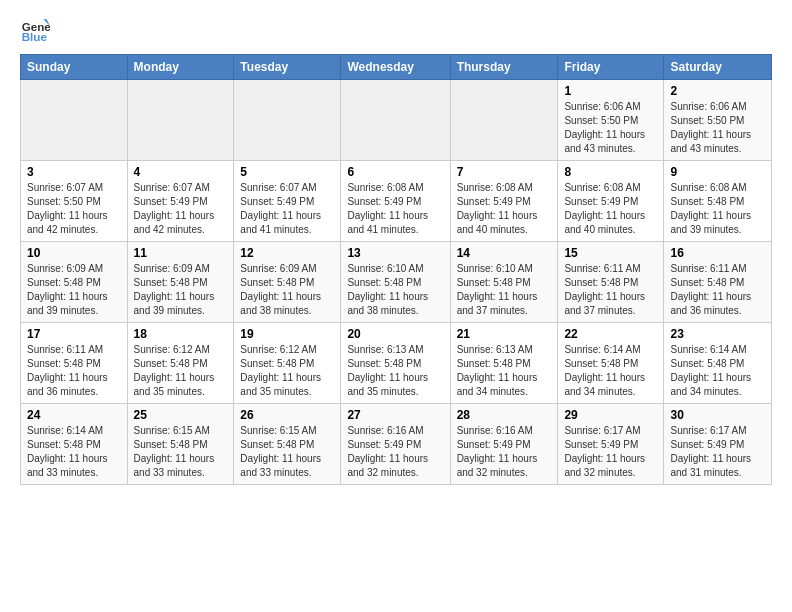  I want to click on day-number: 19, so click(287, 334).